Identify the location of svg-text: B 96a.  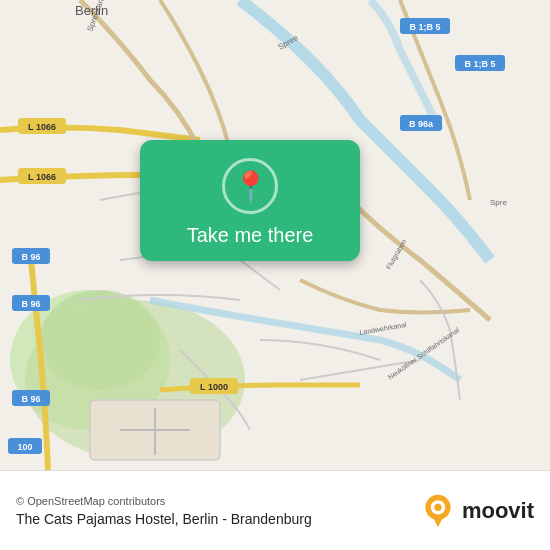
(422, 124).